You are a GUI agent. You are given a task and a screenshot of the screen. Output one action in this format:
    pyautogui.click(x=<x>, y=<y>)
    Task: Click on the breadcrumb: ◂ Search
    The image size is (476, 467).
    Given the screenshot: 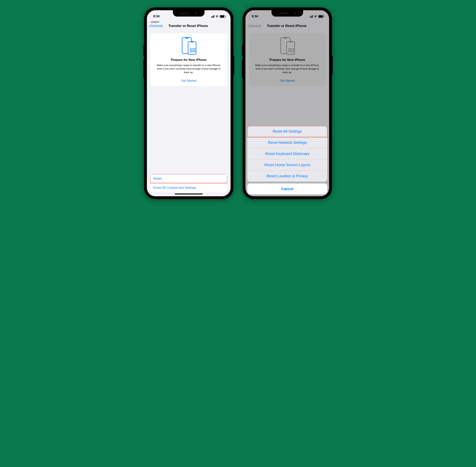 What is the action you would take?
    pyautogui.click(x=189, y=22)
    